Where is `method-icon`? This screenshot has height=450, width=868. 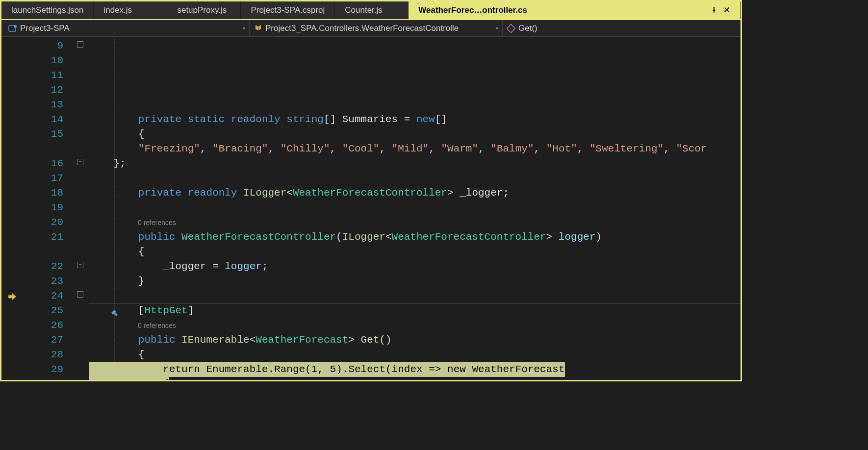
method-icon is located at coordinates (511, 28).